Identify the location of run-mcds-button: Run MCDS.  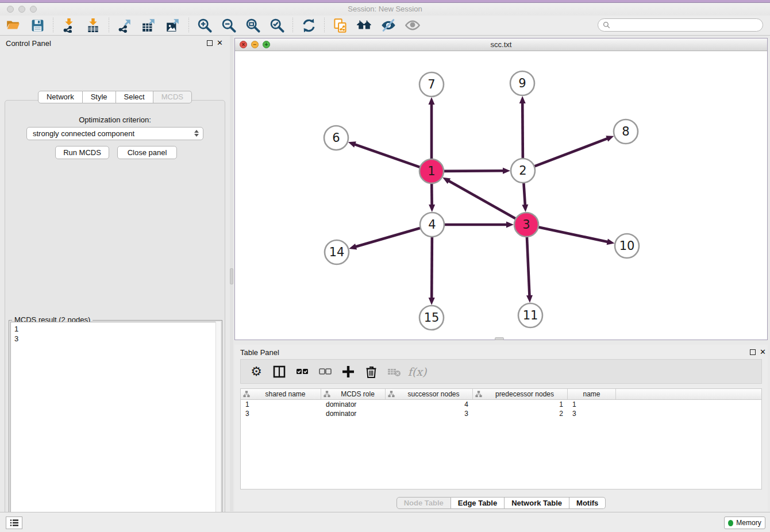
(82, 153).